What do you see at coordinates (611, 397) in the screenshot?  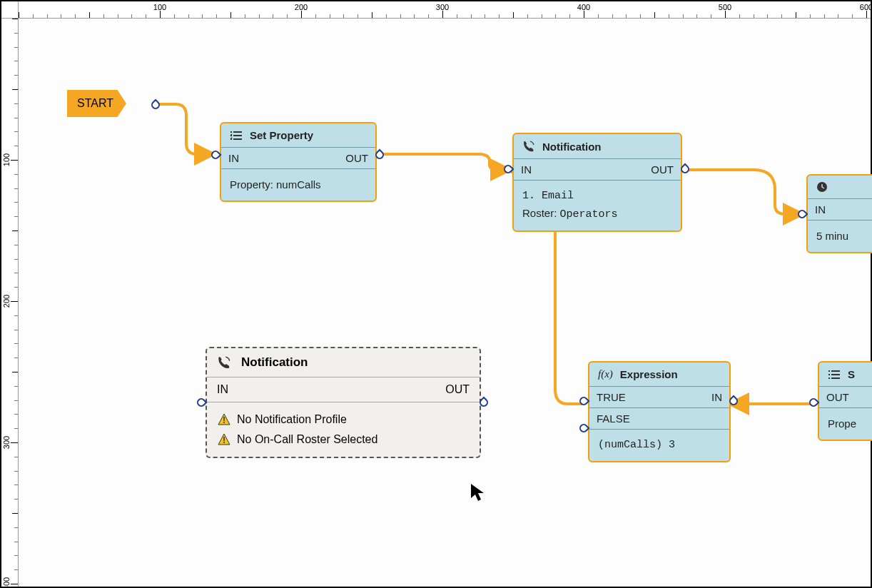 I see `port-true-label: TRUE` at bounding box center [611, 397].